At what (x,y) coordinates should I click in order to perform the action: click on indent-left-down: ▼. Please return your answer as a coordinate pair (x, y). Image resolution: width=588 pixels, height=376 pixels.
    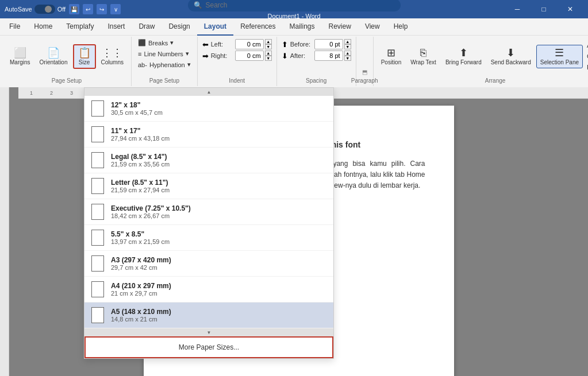
    Looking at the image, I should click on (268, 47).